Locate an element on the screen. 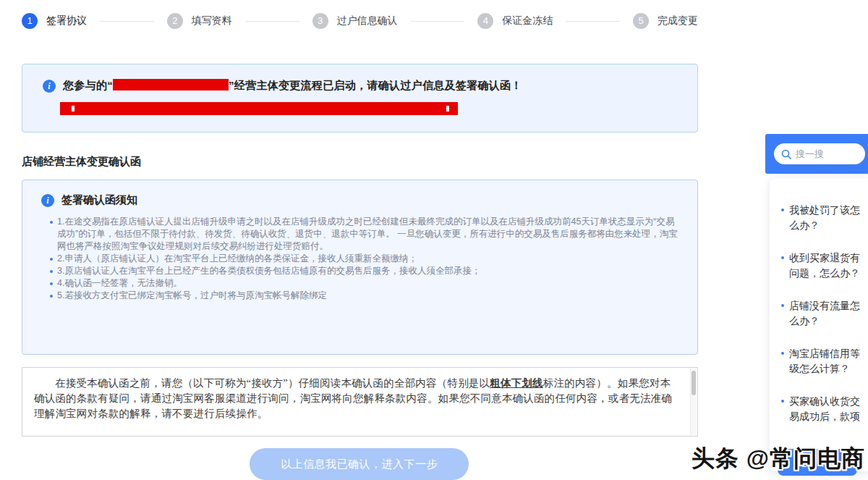  bold-underline-phrase: 粗体下划线 is located at coordinates (516, 383).